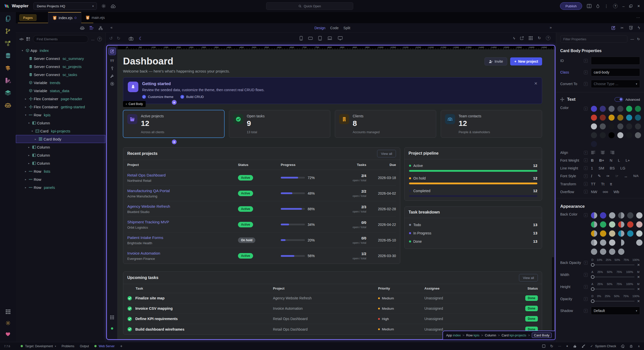 The width and height of the screenshot is (644, 350). I want to click on breadcrumb-item: Row kpis, so click(473, 335).